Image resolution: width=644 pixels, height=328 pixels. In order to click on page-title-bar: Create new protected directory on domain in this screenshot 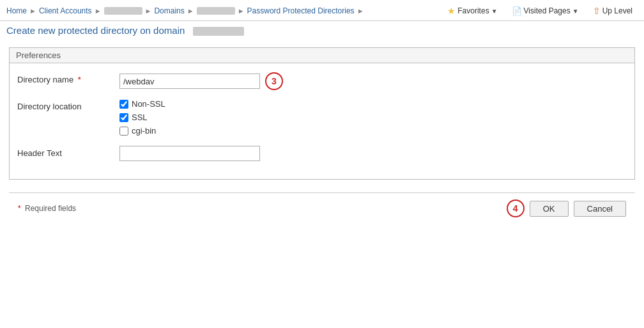, I will do `click(322, 31)`.